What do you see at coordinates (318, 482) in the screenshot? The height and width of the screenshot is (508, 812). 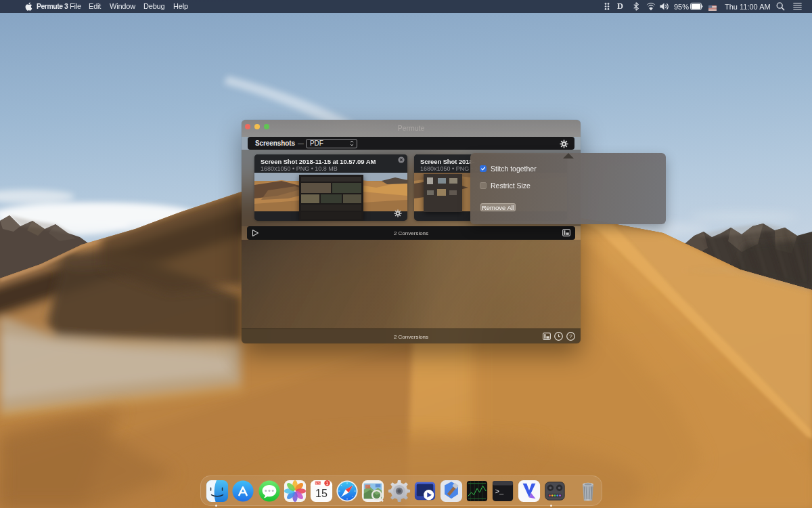 I see `svg-text: NOV` at bounding box center [318, 482].